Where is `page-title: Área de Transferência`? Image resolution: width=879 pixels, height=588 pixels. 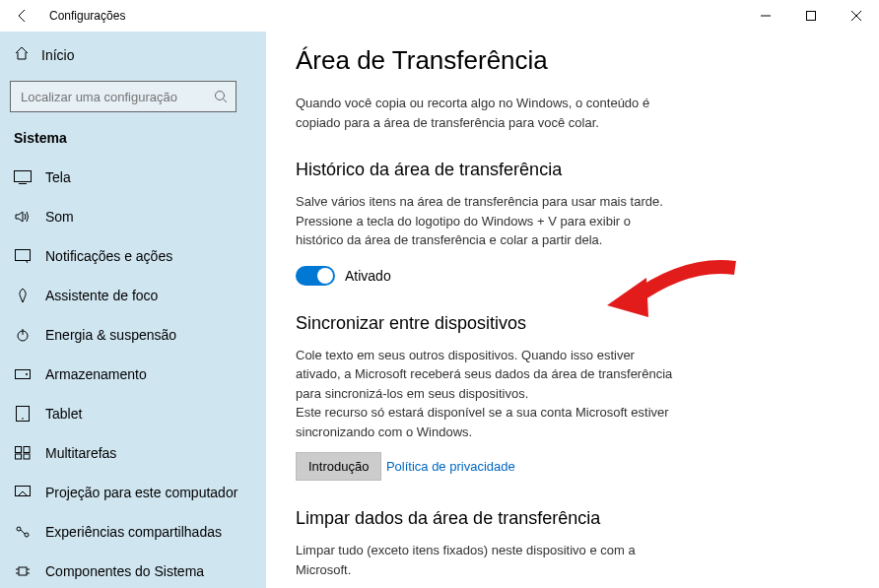
page-title: Área de Transferência is located at coordinates (573, 61).